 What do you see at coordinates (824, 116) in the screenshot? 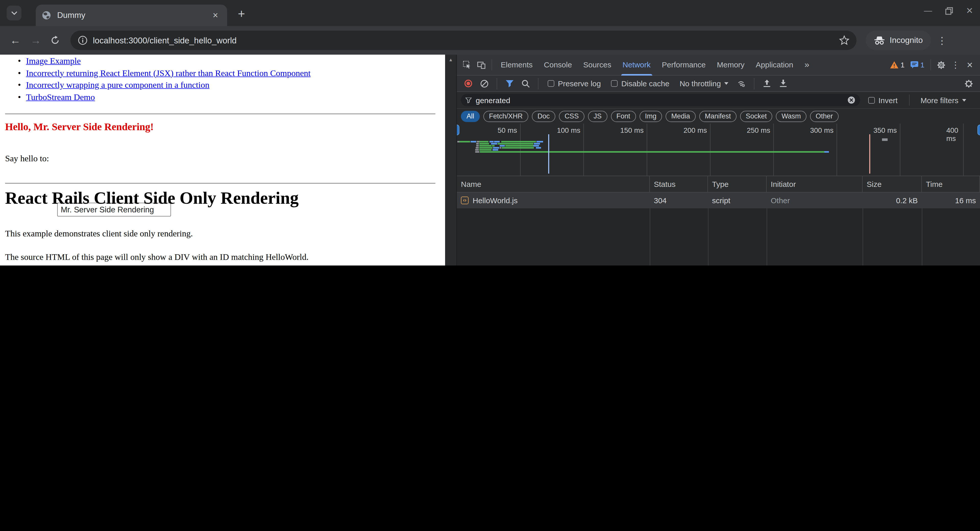
I see `filter-chip-other: Other` at bounding box center [824, 116].